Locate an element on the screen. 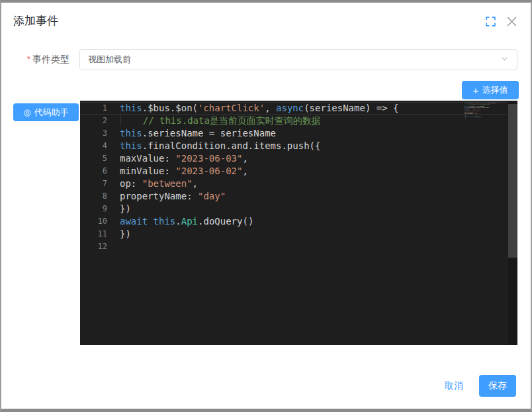  code-line: 2 // this.data是当前页面实时查询的数据 is located at coordinates (294, 121).